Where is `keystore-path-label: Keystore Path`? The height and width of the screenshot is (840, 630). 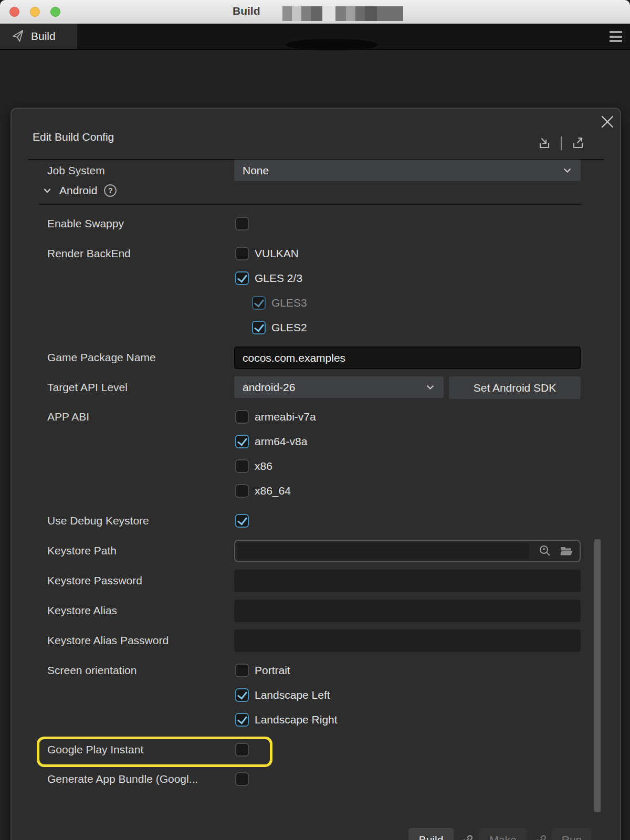
keystore-path-label: Keystore Path is located at coordinates (82, 551).